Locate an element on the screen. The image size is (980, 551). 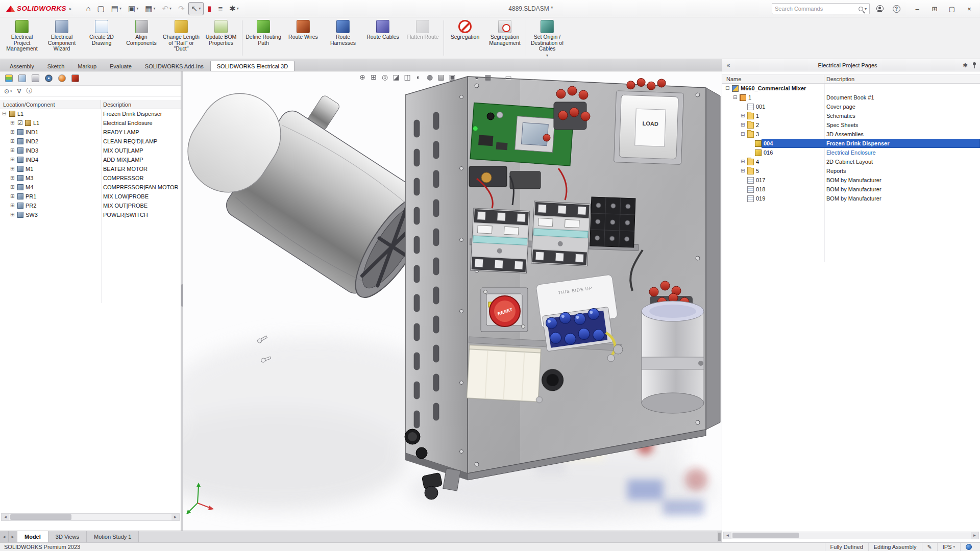
zoom-area-icon: ⊞ is located at coordinates (374, 77).